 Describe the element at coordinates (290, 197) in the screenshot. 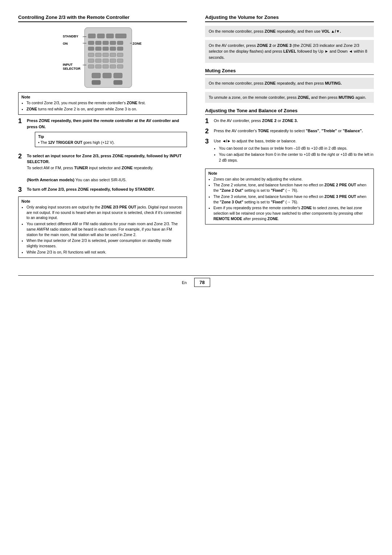

I see `note-box-3: Note Zones can also be unmuted by adjust…` at that location.